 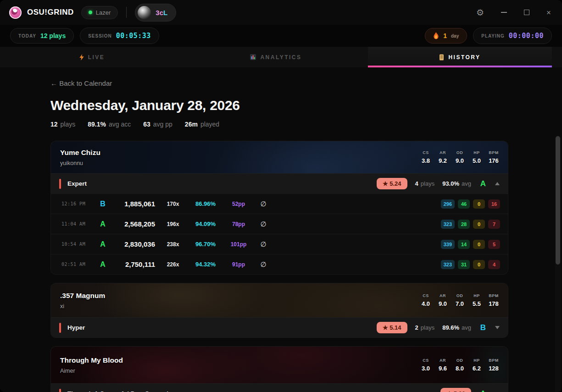 I want to click on stat-ar: AR9.0, so click(x=443, y=300).